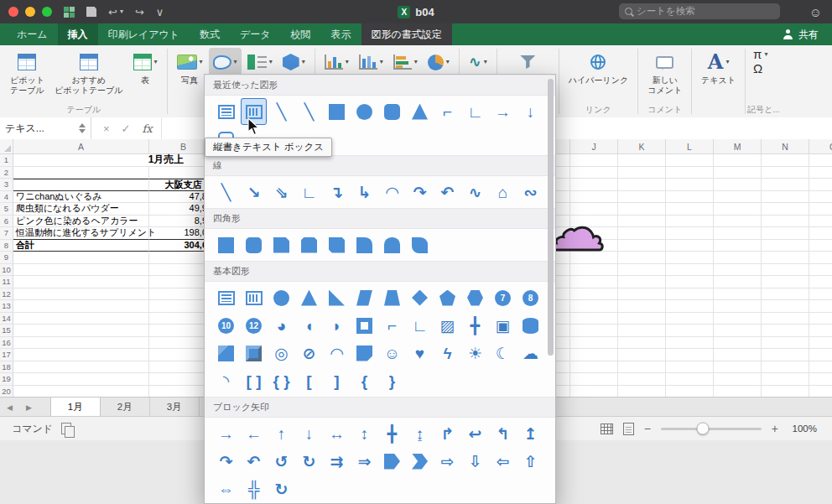 The image size is (832, 504). Describe the element at coordinates (7, 282) in the screenshot. I see `row-header-11: 11` at that location.